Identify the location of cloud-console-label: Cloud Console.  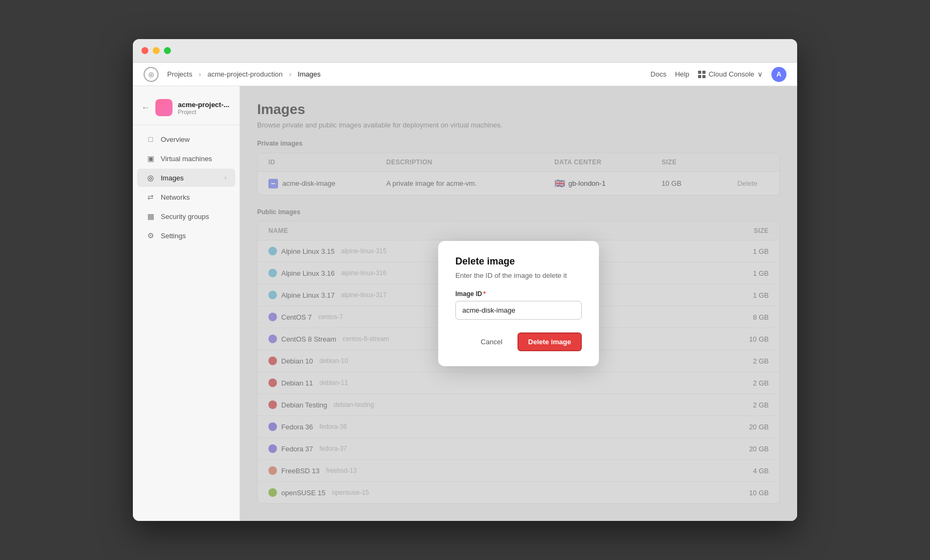
(732, 74).